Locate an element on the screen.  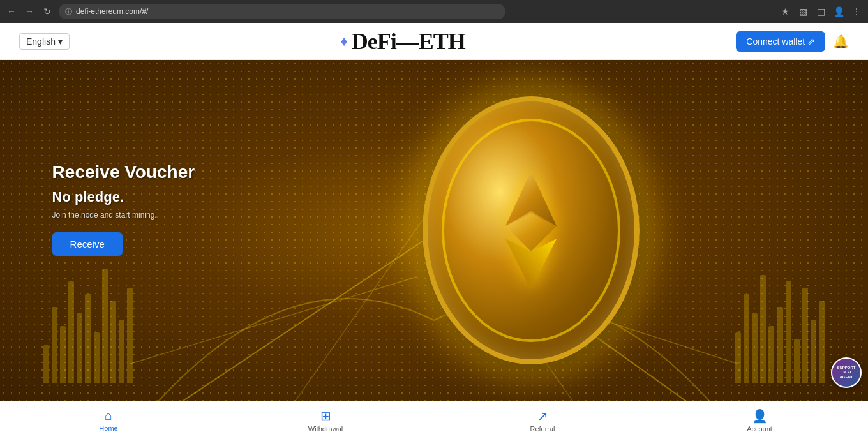
bar-chart-right is located at coordinates (780, 231).